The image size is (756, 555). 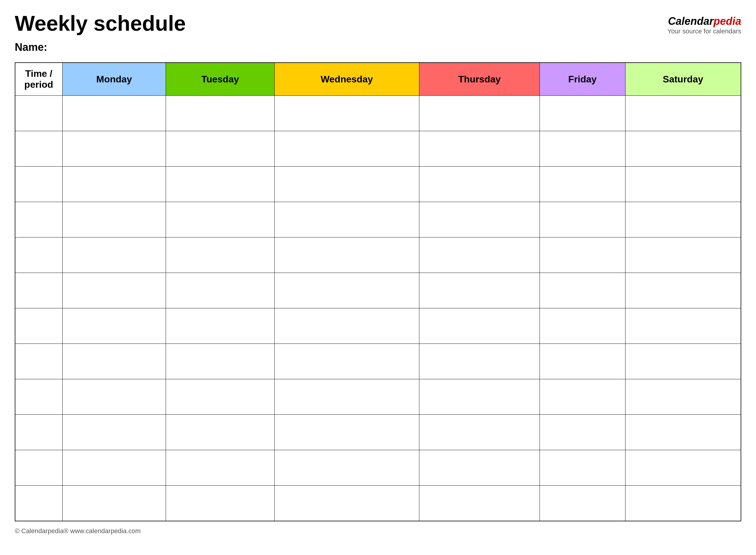 What do you see at coordinates (479, 361) in the screenshot?
I see `cell-row7-thursday` at bounding box center [479, 361].